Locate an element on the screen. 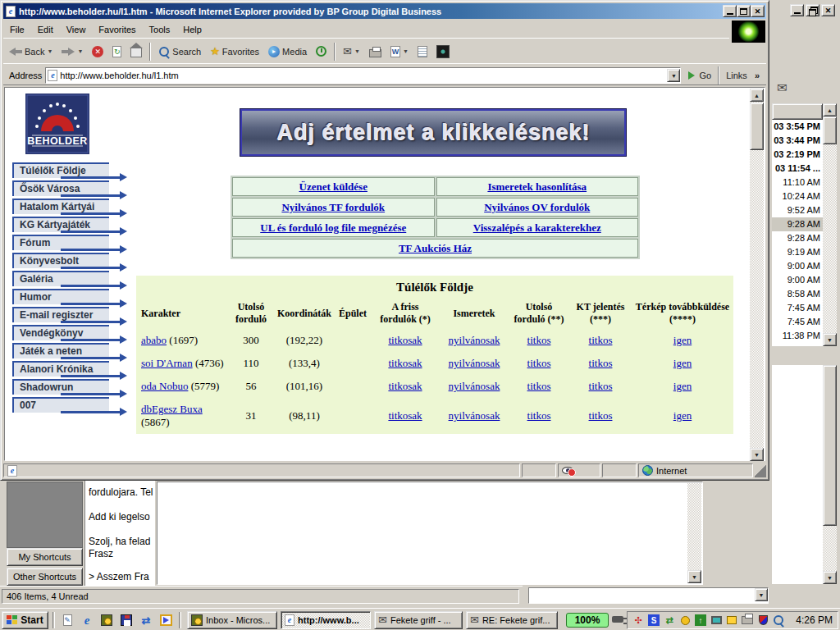 The width and height of the screenshot is (840, 630). background-combo-field: ▼ is located at coordinates (648, 596).